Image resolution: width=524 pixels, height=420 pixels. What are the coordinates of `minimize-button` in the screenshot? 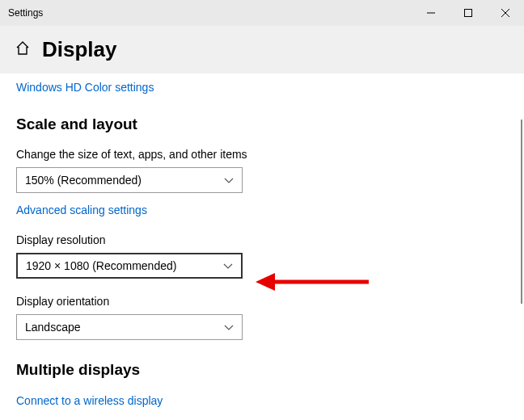 It's located at (431, 13).